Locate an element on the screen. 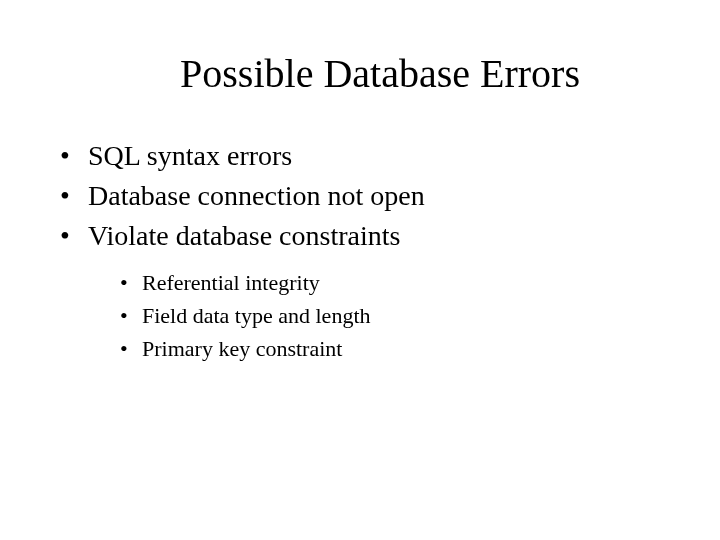  list-item: Violate database constraints is located at coordinates (360, 236).